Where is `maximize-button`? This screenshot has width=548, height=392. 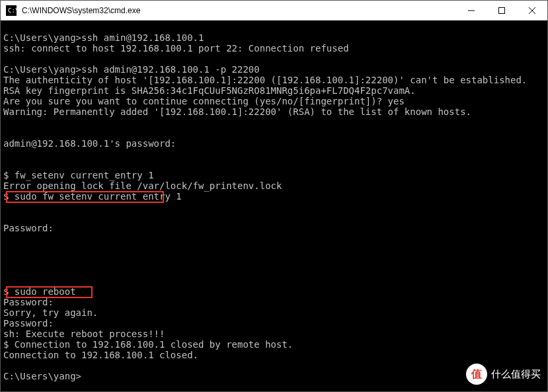 maximize-button is located at coordinates (502, 11).